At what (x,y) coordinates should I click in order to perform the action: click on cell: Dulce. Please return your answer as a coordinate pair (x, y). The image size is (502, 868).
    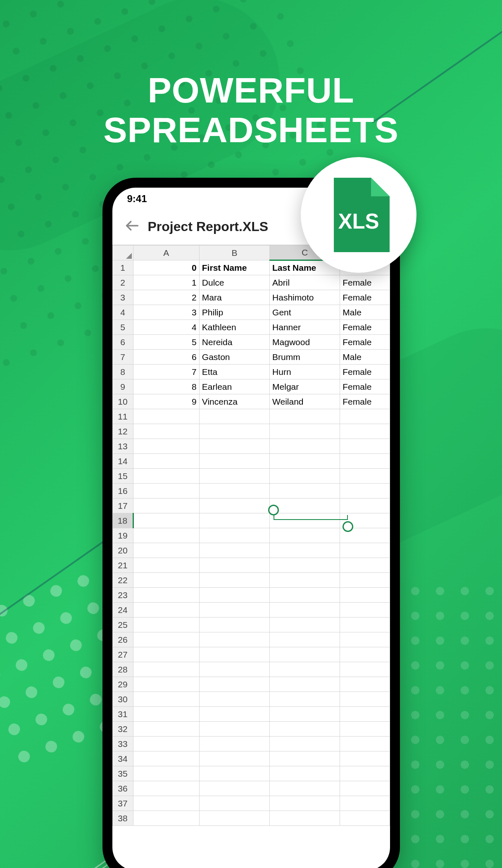
    Looking at the image, I should click on (234, 283).